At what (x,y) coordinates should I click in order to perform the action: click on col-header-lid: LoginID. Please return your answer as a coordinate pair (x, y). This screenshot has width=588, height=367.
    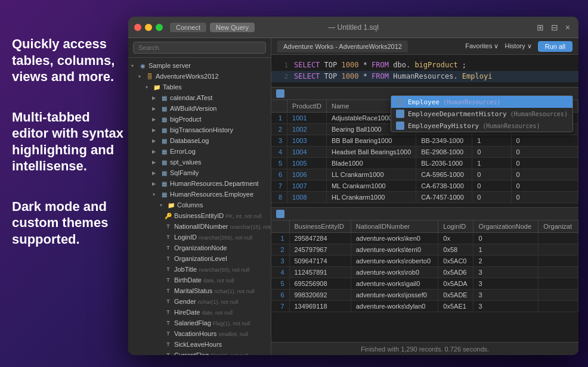
    Looking at the image, I should click on (456, 226).